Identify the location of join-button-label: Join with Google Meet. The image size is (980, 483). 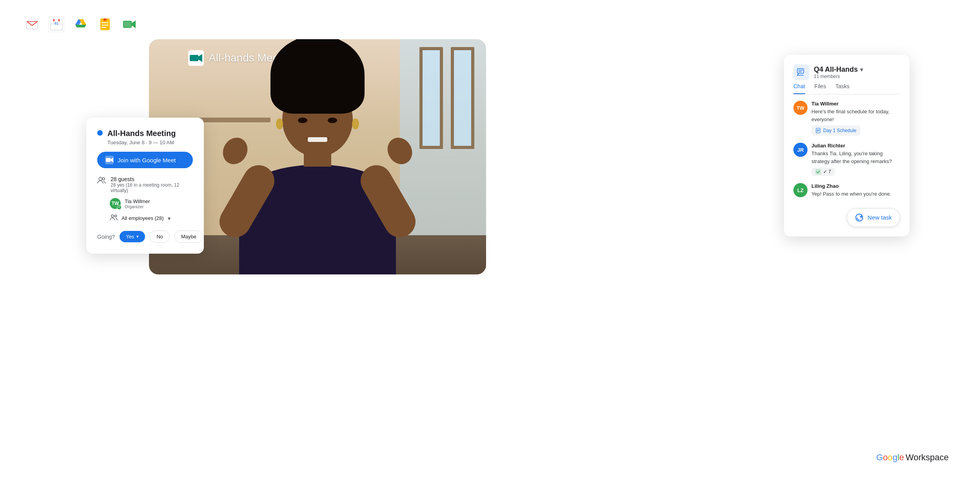
(147, 160).